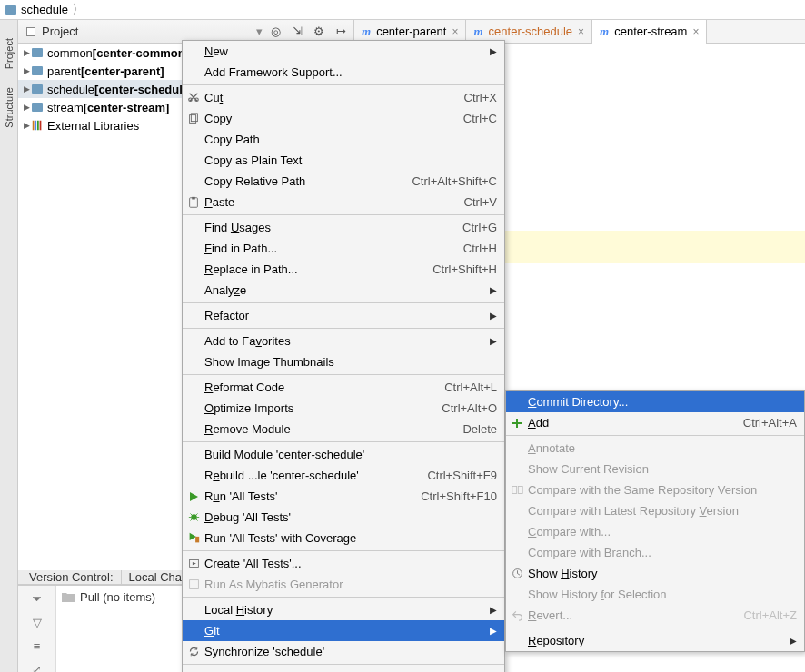 This screenshot has width=805, height=672. What do you see at coordinates (343, 140) in the screenshot?
I see `menu-item: Copy Path` at bounding box center [343, 140].